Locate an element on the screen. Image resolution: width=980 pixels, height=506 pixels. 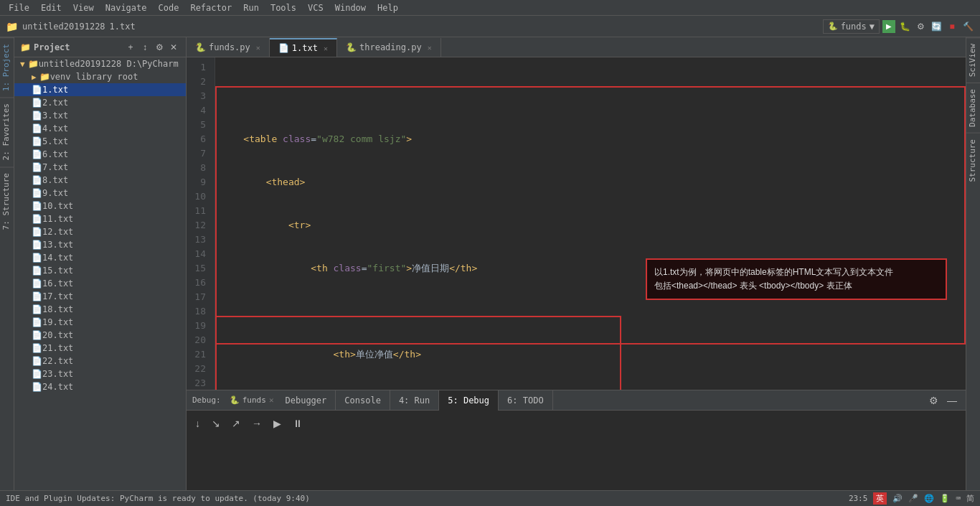
tree-file-16: 📄 16.txt is located at coordinates (100, 284).